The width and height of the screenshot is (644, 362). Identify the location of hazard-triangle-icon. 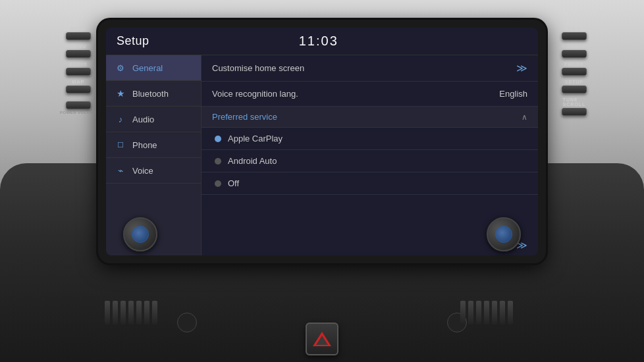
(322, 339).